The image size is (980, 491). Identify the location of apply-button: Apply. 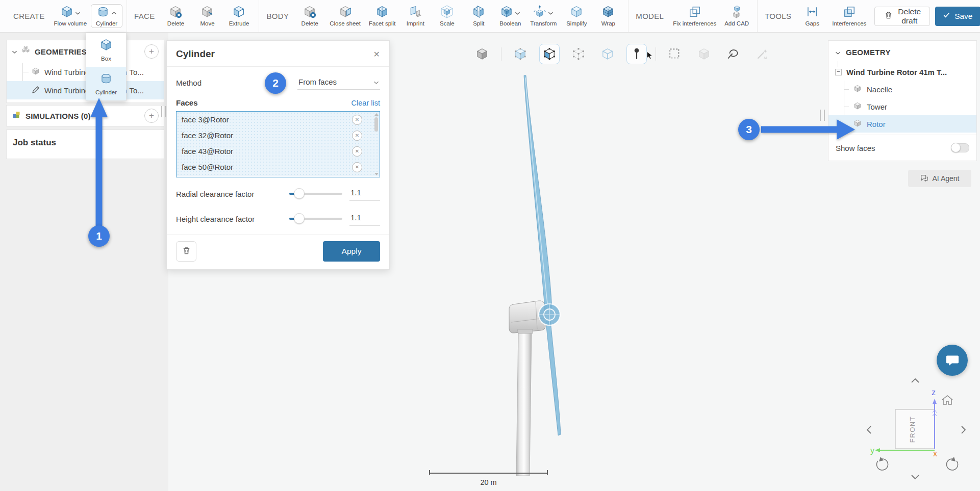
(351, 251).